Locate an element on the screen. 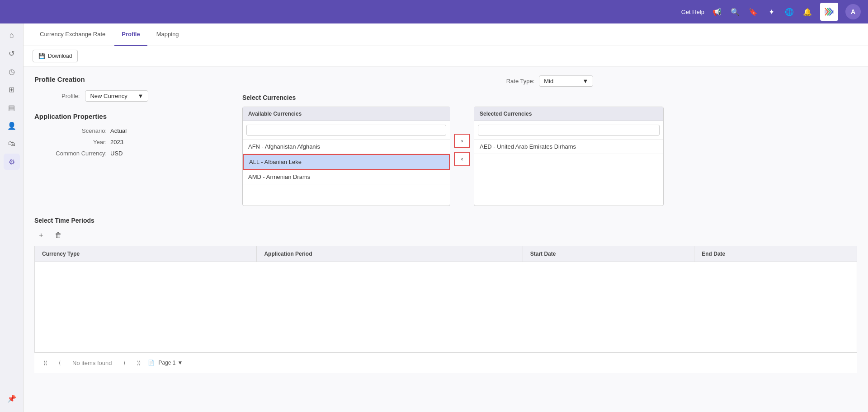 The height and width of the screenshot is (412, 868). year-row: Year: 2023 is located at coordinates (138, 142).